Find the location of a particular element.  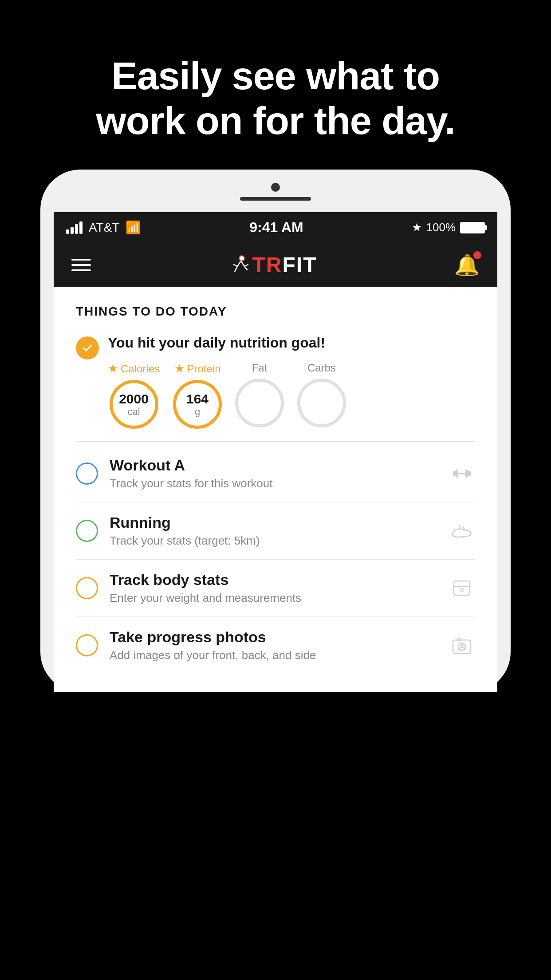

scale-icon is located at coordinates (462, 588).